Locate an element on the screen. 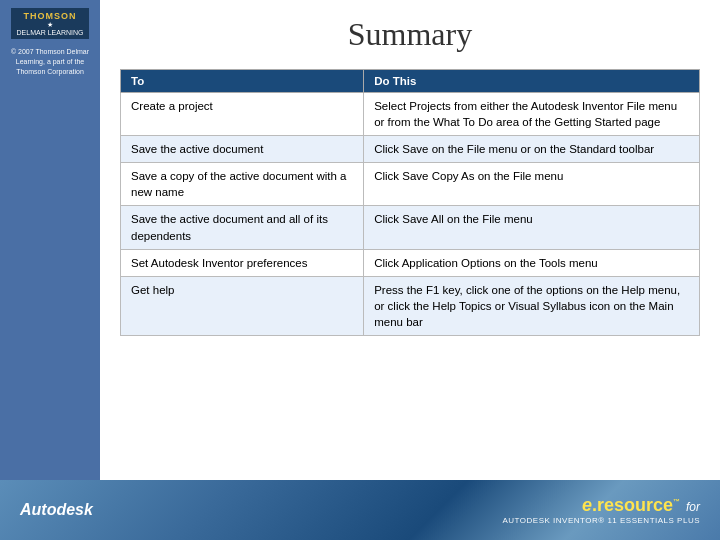  table-cell-to: Save the active document is located at coordinates (242, 150).